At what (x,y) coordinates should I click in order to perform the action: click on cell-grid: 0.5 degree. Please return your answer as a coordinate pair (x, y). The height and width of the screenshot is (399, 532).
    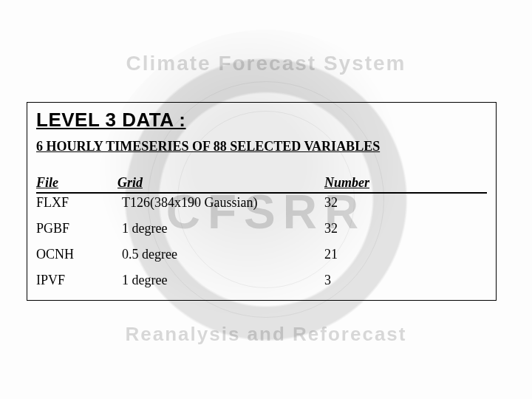
    Looking at the image, I should click on (221, 250).